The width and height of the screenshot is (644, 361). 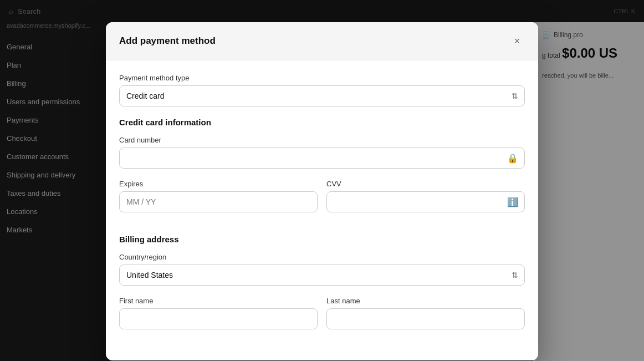 I want to click on cvv-input, so click(x=426, y=202).